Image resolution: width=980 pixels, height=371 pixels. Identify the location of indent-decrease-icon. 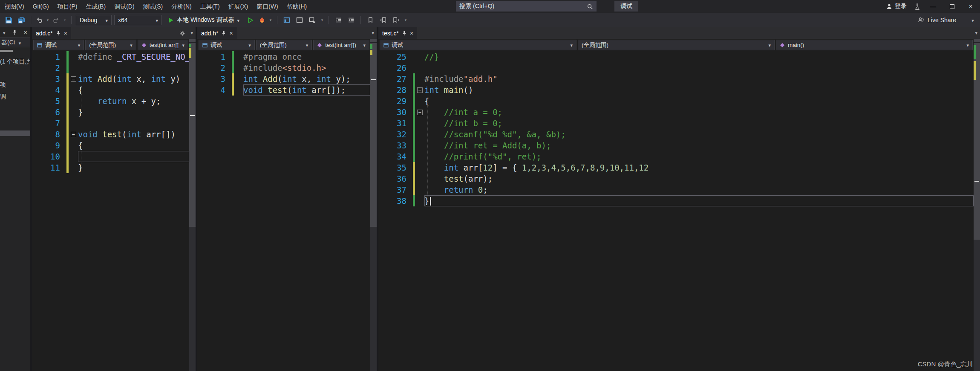
(338, 20).